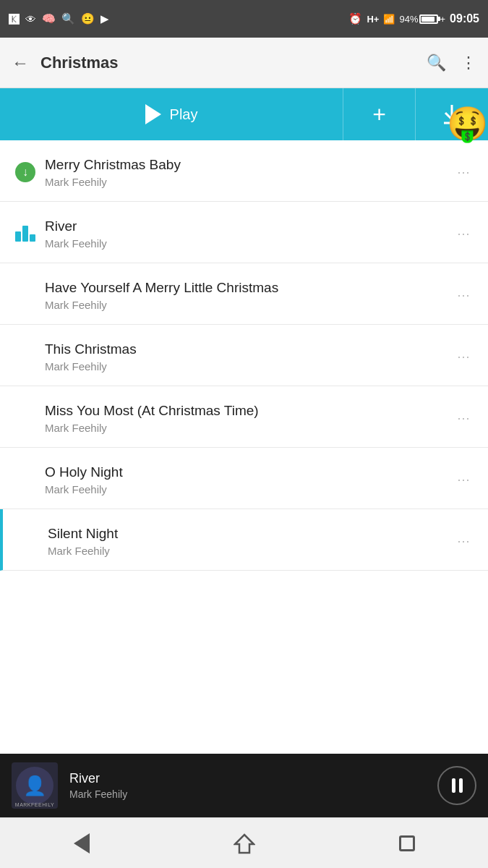 The height and width of the screenshot is (868, 488). Describe the element at coordinates (422, 19) in the screenshot. I see `battery-indicator: 94% +` at that location.